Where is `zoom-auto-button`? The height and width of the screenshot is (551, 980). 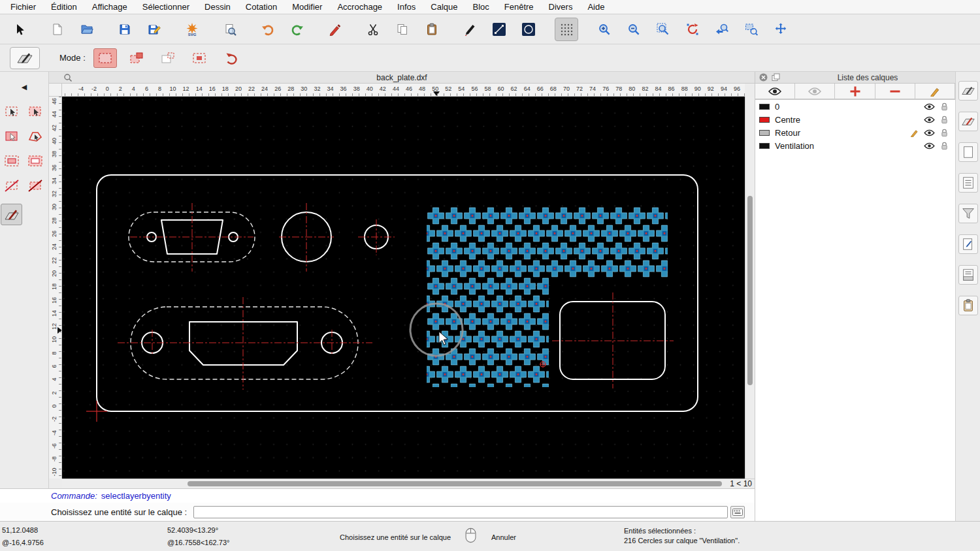
zoom-auto-button is located at coordinates (663, 29).